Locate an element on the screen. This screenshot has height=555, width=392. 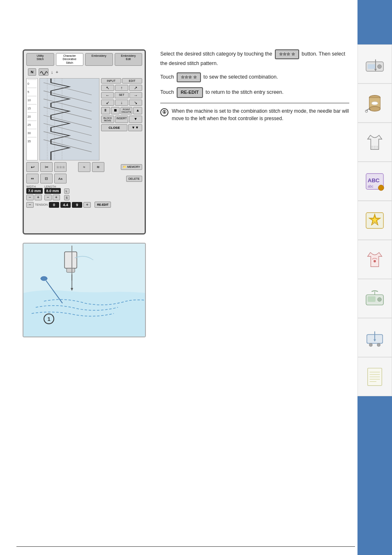
block-insert-row: BLOCK MOVE INSERT ▼ is located at coordinates (122, 119).